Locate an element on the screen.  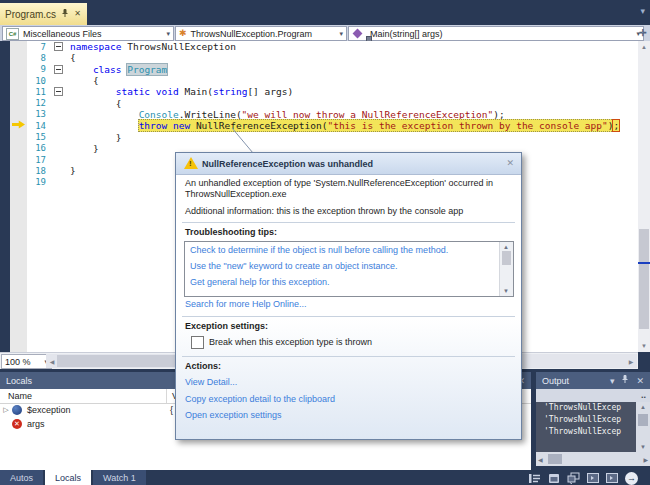
search-help-link: Search for more Help Online... is located at coordinates (246, 304).